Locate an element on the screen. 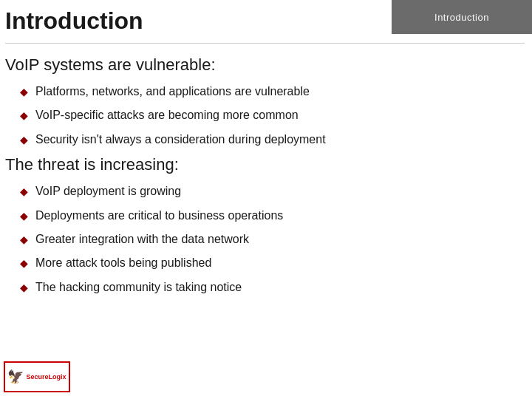  list-item: ◆ The hacking community is taking notice is located at coordinates (272, 287).